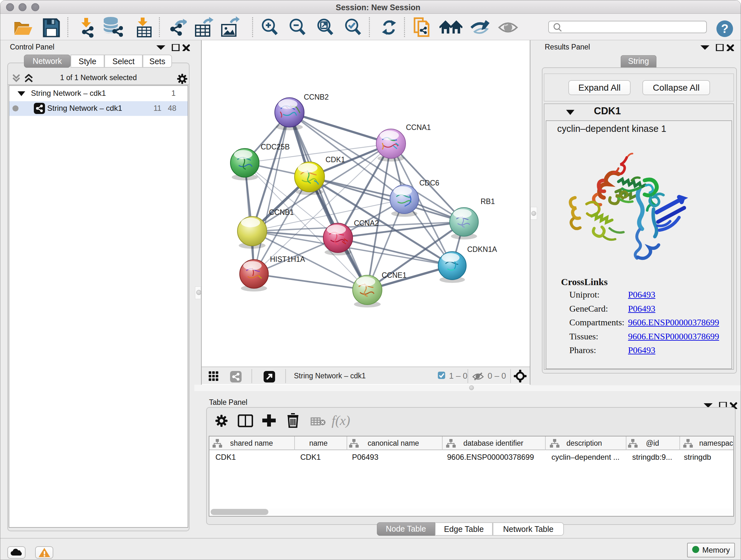 Image resolution: width=741 pixels, height=560 pixels. Describe the element at coordinates (482, 249) in the screenshot. I see `svg-text: CDKN1A` at that location.